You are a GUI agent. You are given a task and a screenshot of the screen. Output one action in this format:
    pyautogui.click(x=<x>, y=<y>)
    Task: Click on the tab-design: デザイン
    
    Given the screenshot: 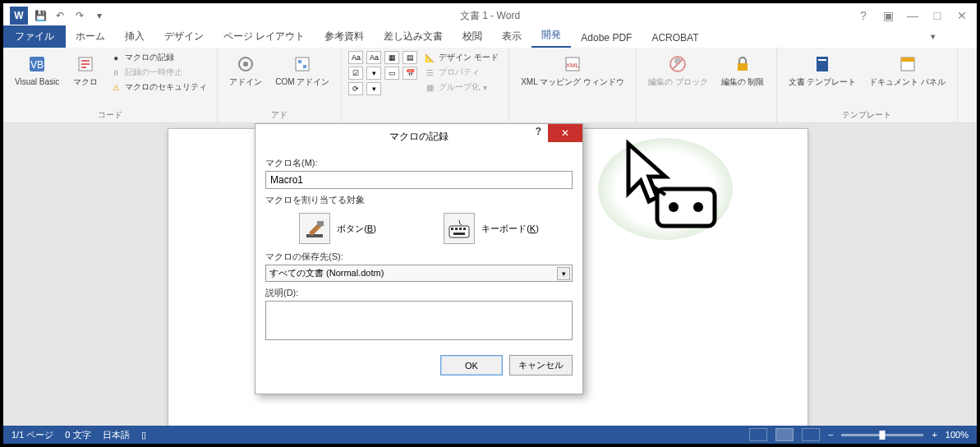 What is the action you would take?
    pyautogui.click(x=184, y=36)
    